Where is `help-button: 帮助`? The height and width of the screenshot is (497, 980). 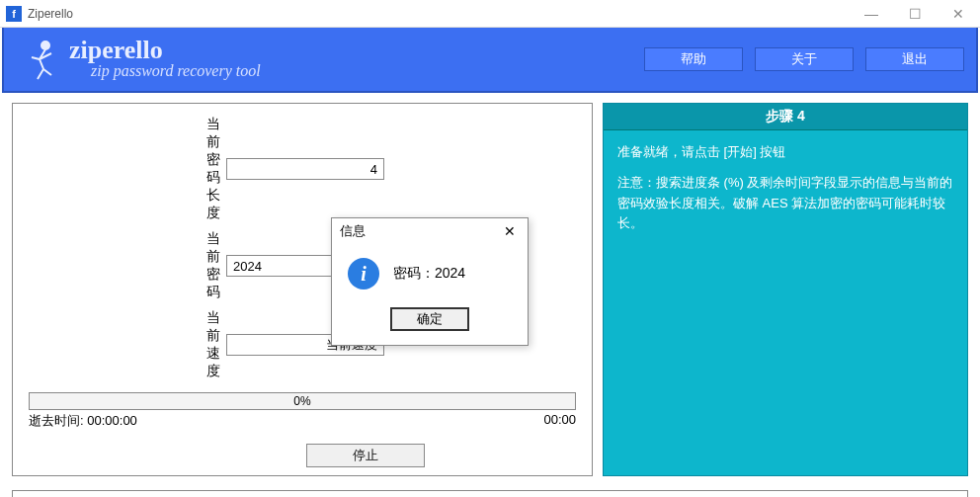 help-button: 帮助 is located at coordinates (694, 59).